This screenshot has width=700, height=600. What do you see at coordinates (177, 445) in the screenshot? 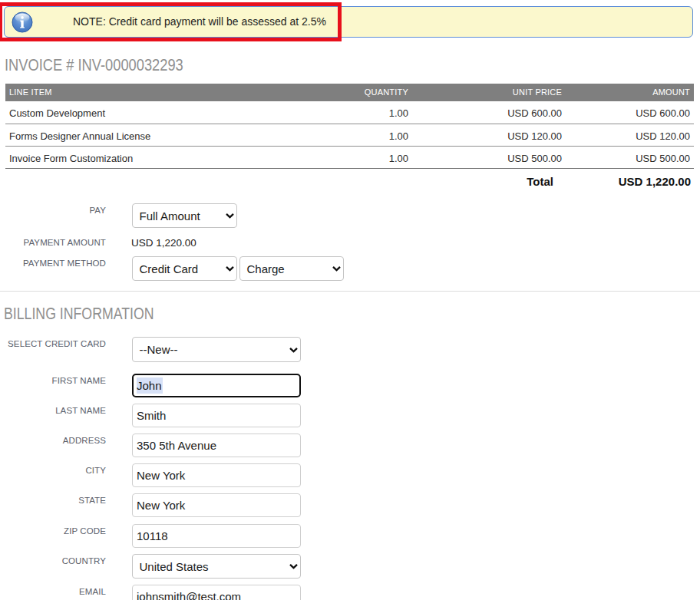
I see `address-value: 350 5th Avenue` at bounding box center [177, 445].